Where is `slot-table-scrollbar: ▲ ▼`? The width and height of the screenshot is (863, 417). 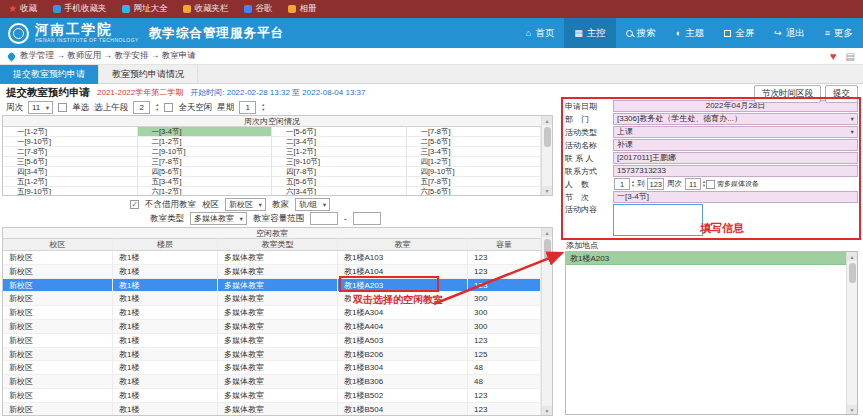
slot-table-scrollbar: ▲ ▼ is located at coordinates (546, 156).